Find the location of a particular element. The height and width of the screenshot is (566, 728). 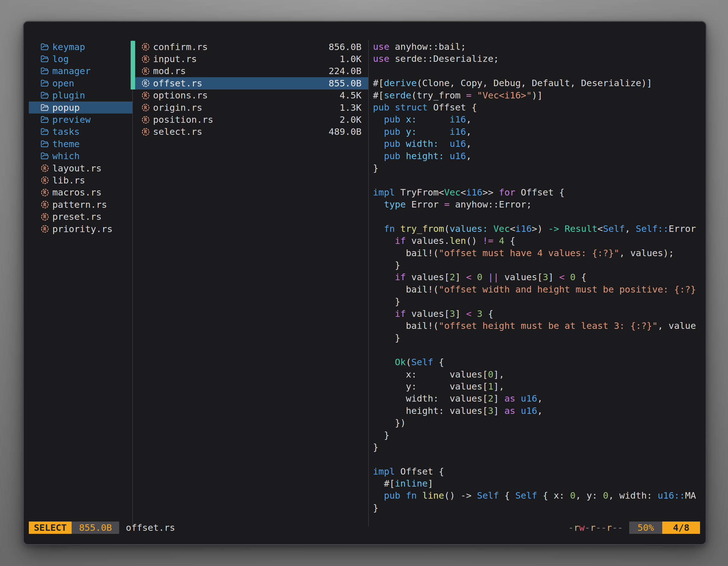

code-line: if values[3] < 3 { is located at coordinates (540, 314).